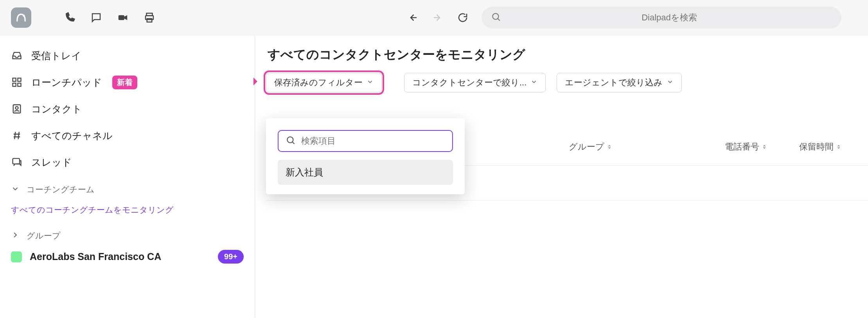 This screenshot has height=318, width=868. I want to click on sidebar-item-contacts: コンタクト, so click(128, 109).